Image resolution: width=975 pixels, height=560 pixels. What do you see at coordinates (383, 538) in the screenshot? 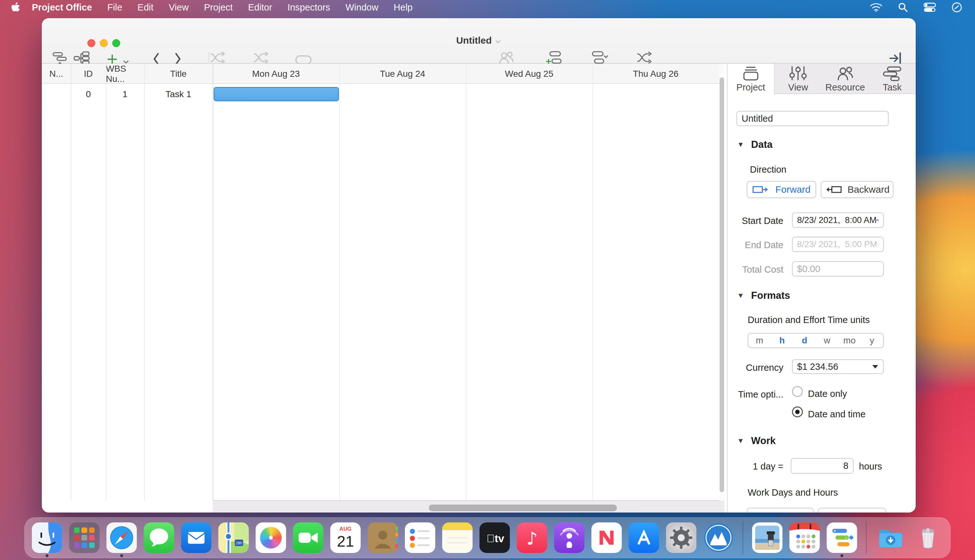
I see `dock-contacts-icon` at bounding box center [383, 538].